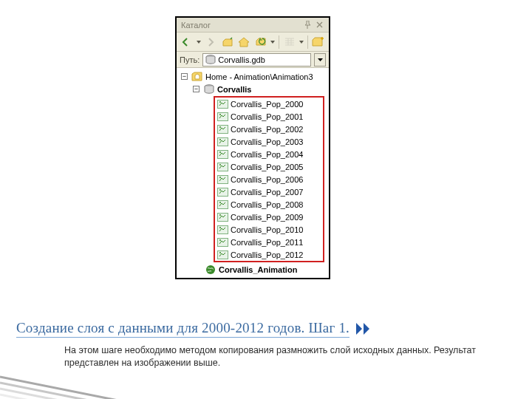 The width and height of the screenshot is (532, 399). What do you see at coordinates (257, 60) in the screenshot?
I see `path-input: Corvallis.gdb` at bounding box center [257, 60].